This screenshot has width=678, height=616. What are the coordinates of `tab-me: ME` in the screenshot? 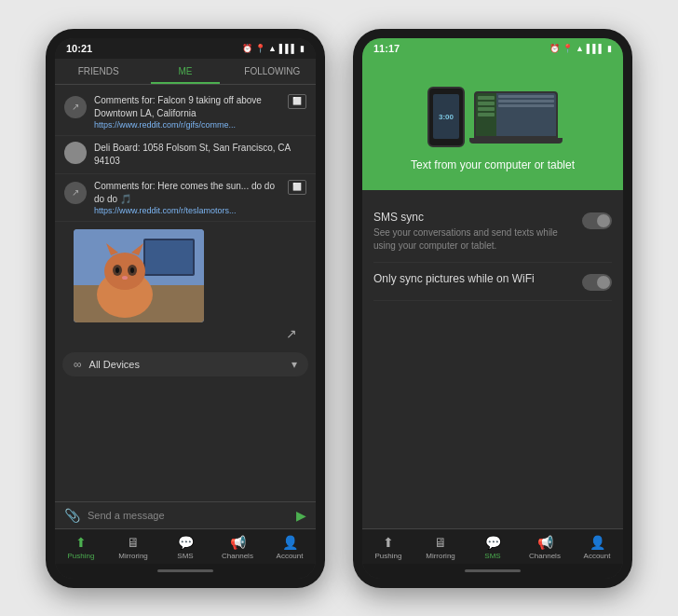 It's located at (184, 71).